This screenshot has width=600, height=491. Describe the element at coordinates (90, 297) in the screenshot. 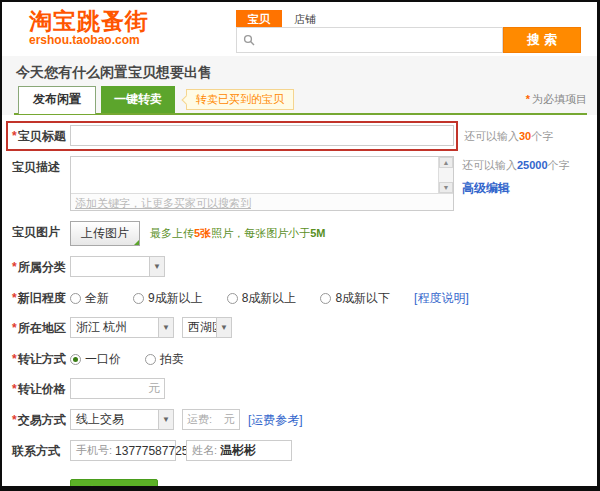

I see `condition-option-new: 全新` at that location.